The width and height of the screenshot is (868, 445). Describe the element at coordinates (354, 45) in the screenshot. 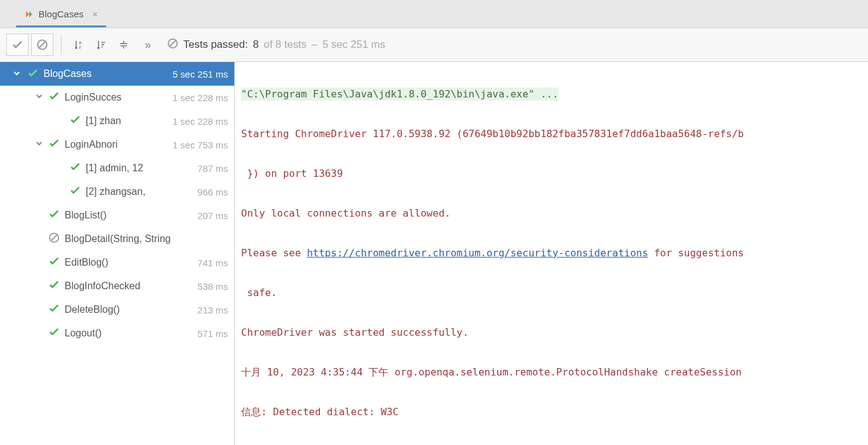

I see `tests-duration: 5 sec 251 ms` at that location.